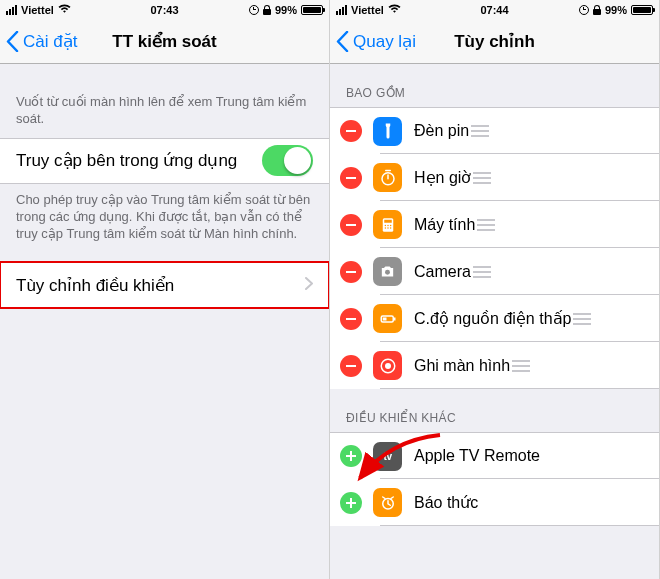 This screenshot has height=579, width=660. I want to click on control-row: Máy tính, so click(494, 224).